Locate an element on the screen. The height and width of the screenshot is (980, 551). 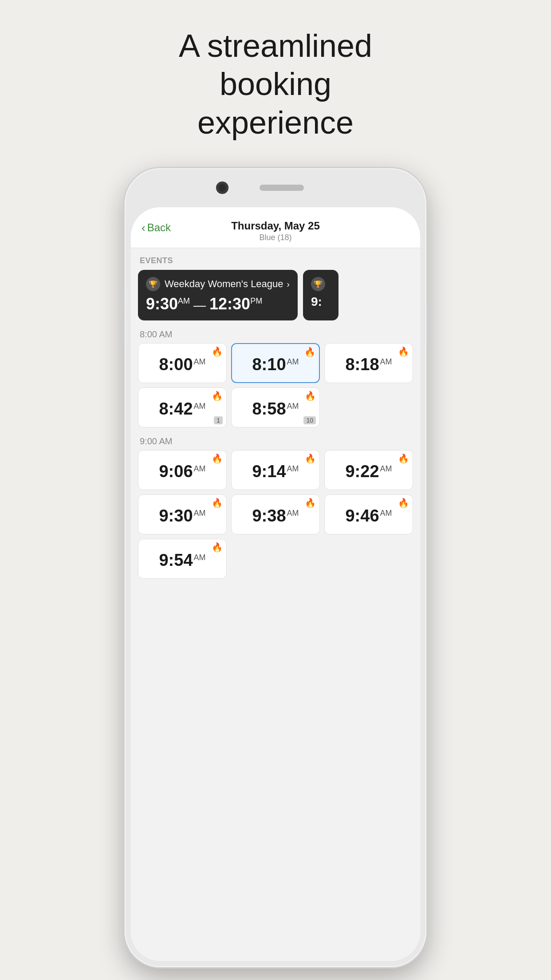
event-name: Weekday Women's League is located at coordinates (224, 284).